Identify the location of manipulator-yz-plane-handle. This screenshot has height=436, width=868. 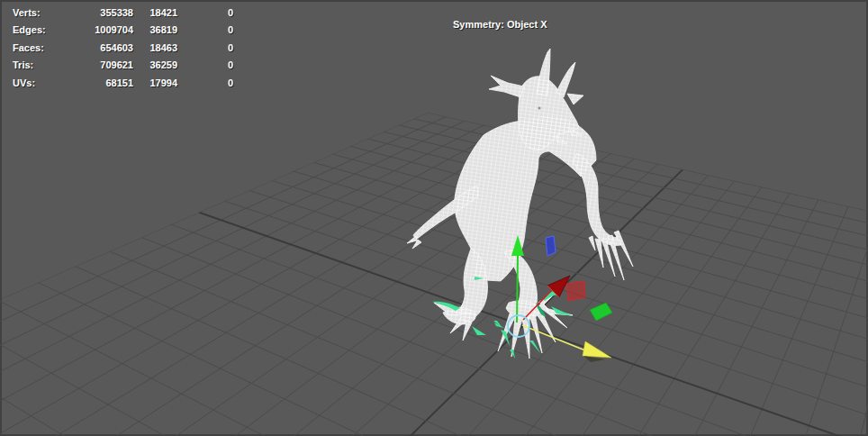
(576, 291).